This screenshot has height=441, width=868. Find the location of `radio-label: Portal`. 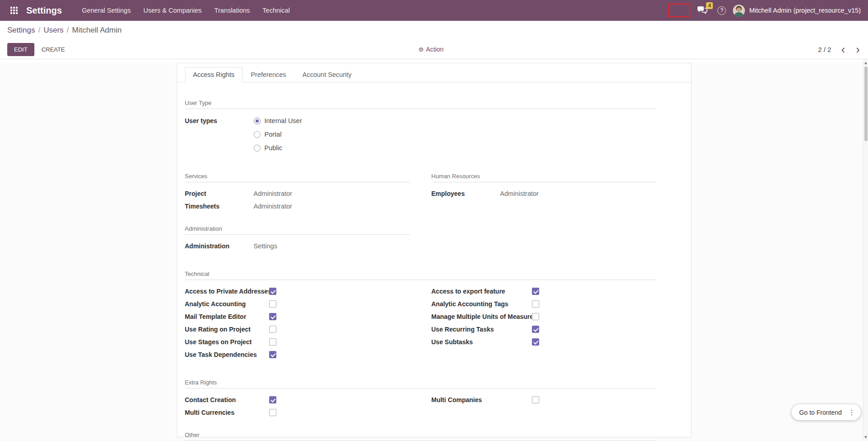

radio-label: Portal is located at coordinates (273, 134).